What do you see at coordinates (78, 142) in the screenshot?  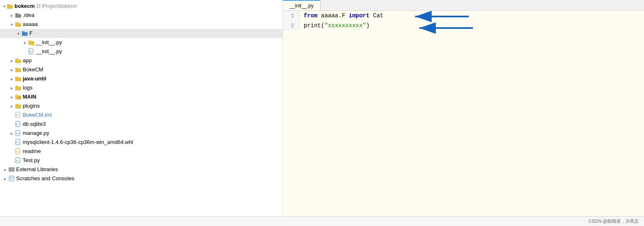 I see `mysqlclient-label: mysqlclient-1.4.6-cp36-cp36m-win_amd64.w…` at bounding box center [78, 142].